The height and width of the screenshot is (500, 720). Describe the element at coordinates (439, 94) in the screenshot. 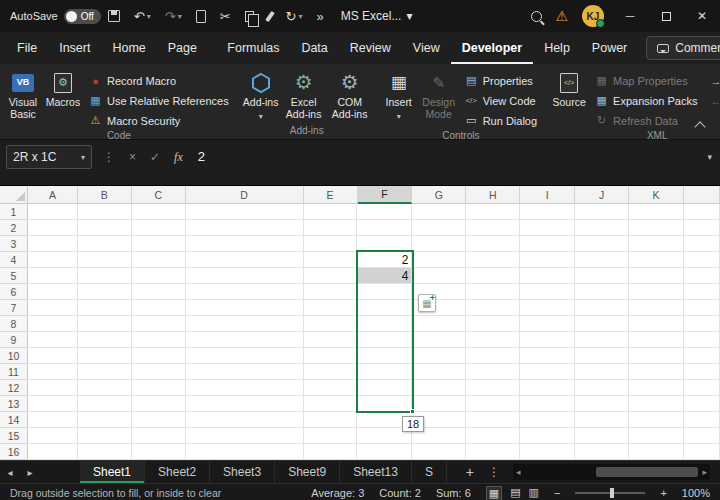

I see `design-mode-button: ✎ Design Mode` at that location.